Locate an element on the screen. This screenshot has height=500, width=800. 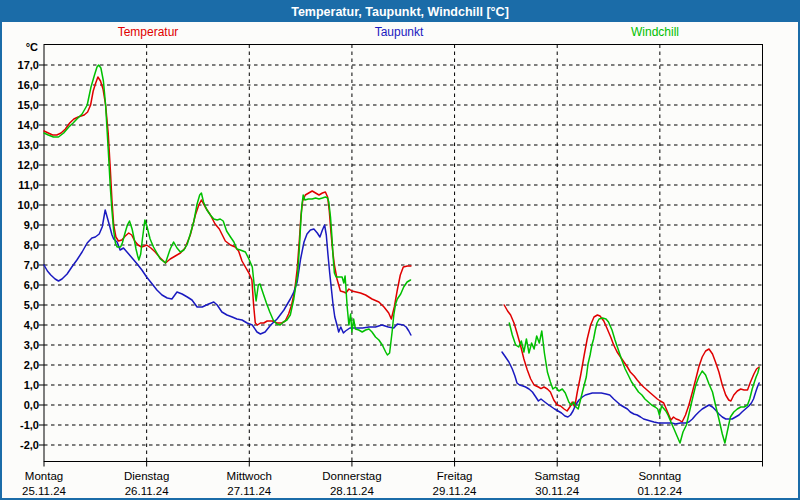
y-tick-label: 2,0 is located at coordinates (32, 365).